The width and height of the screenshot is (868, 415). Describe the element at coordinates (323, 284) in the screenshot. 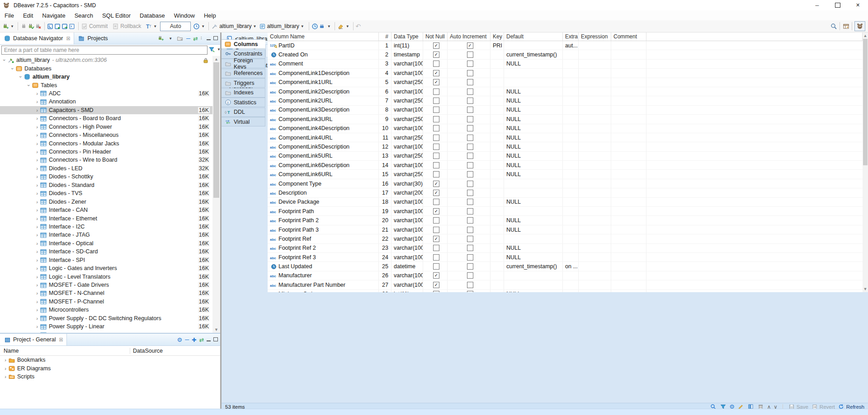

I see `cell-column-name: abcManufacturer Part Number` at that location.